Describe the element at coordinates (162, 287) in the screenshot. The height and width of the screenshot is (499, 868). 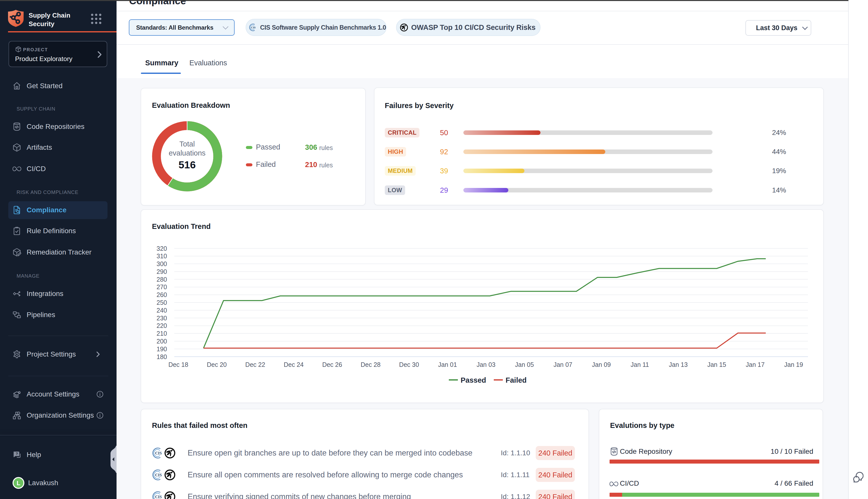
I see `svg-text: 270` at that location.